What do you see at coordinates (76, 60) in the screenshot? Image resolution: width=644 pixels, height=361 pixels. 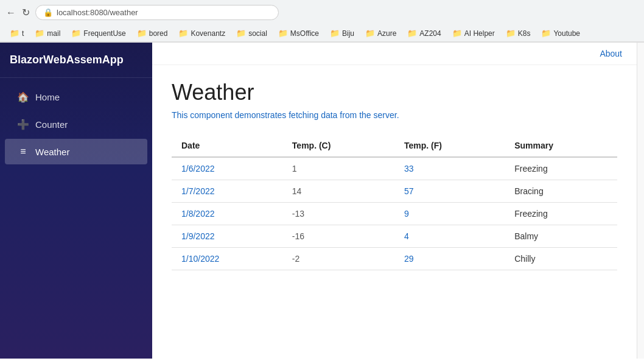 I see `sidebar-header: BlazorWebAssemApp` at bounding box center [76, 60].